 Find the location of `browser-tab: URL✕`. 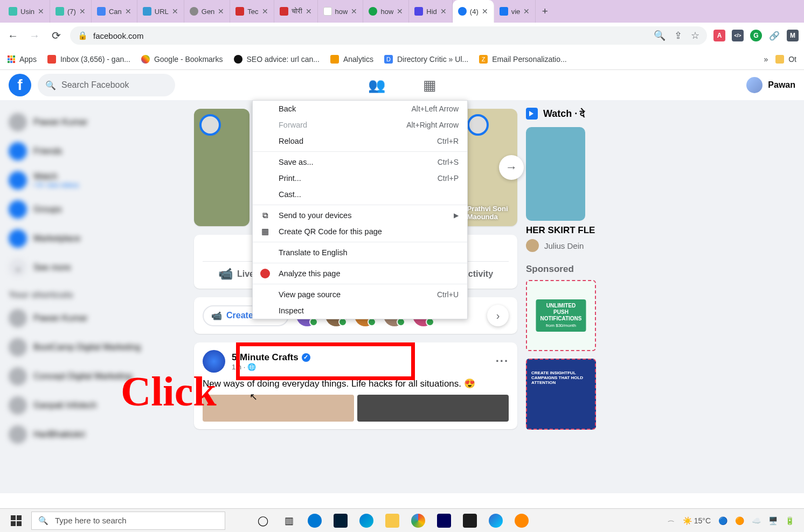

browser-tab: URL✕ is located at coordinates (161, 11).